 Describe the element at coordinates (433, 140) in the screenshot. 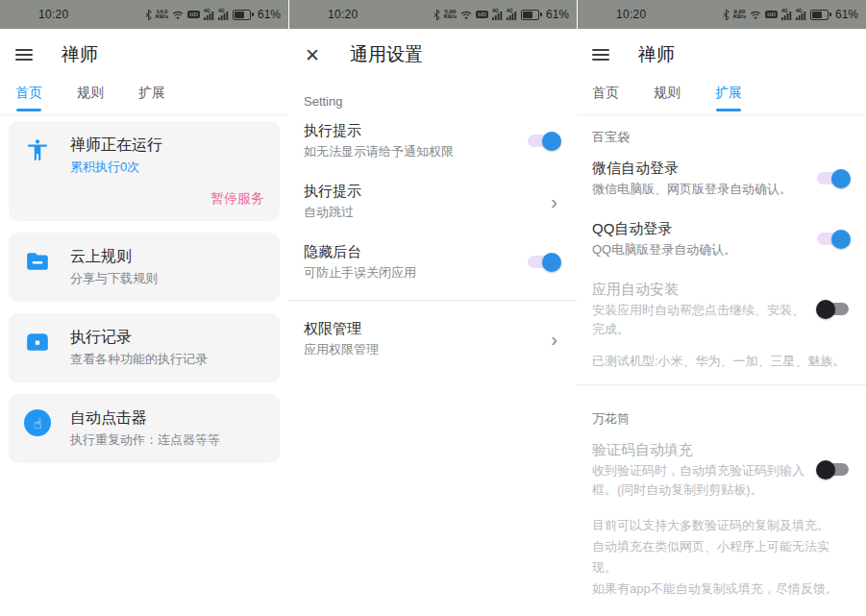

I see `setting-row-exec-tip-notify: 执行提示 如无法显示请给予通知权限` at that location.